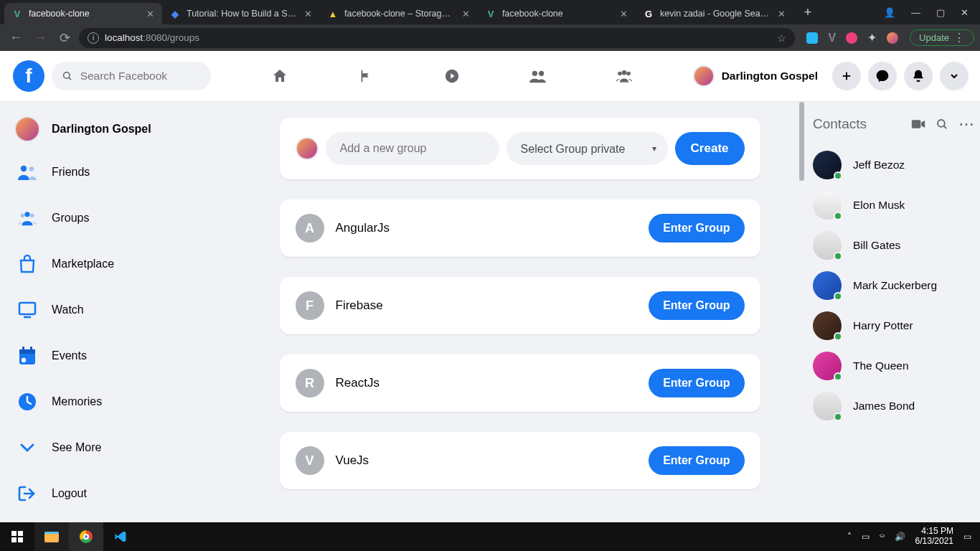  What do you see at coordinates (759, 76) in the screenshot?
I see `user-chip: Darlington Gospel` at bounding box center [759, 76].